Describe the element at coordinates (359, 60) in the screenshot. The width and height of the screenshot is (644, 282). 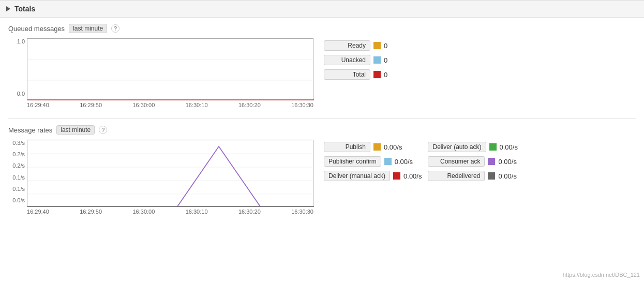
I see `queued-messages-legend: Ready 0 Unacked 0 Total 0` at that location.